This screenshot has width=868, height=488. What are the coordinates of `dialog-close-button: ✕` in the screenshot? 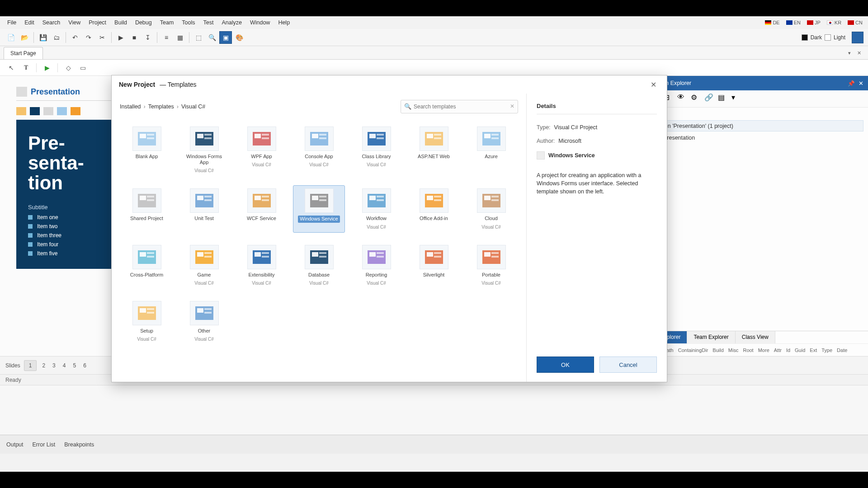 It's located at (653, 84).